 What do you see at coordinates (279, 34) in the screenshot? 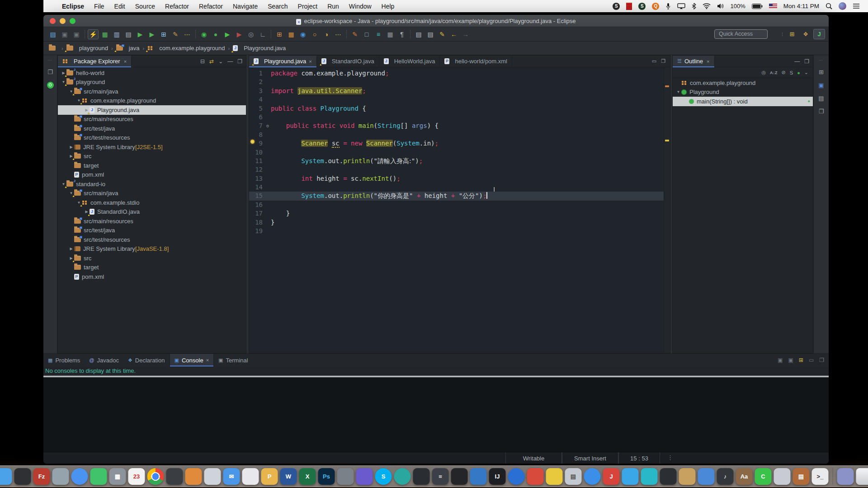
I see `new-java-project-icon: ⊞` at bounding box center [279, 34].